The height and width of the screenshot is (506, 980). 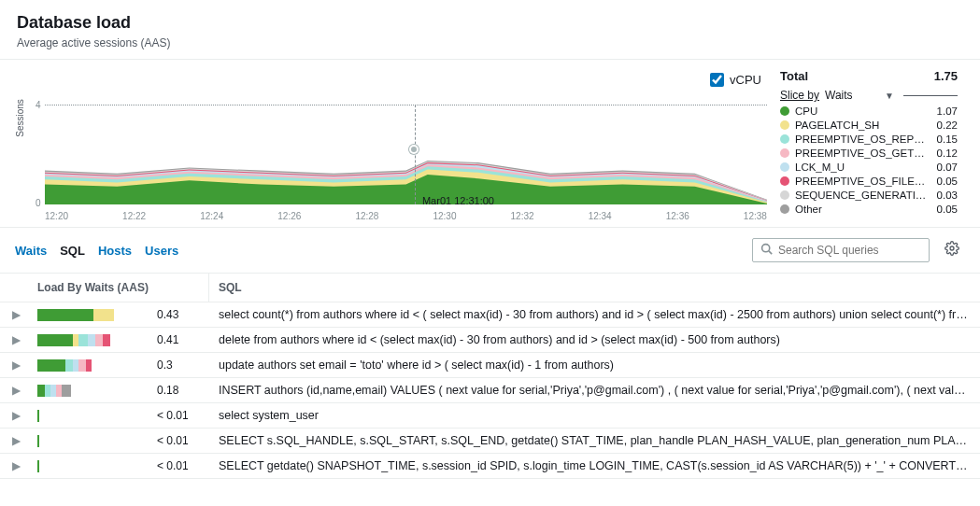 What do you see at coordinates (717, 80) in the screenshot?
I see `vcpu-checkbox` at bounding box center [717, 80].